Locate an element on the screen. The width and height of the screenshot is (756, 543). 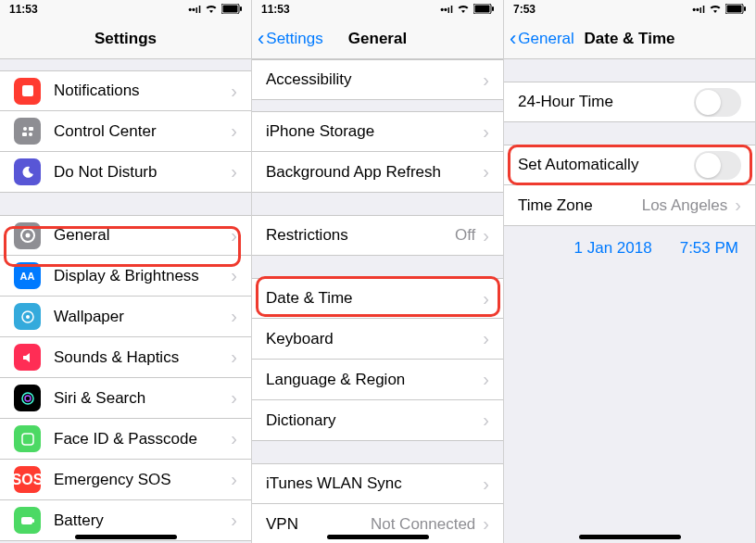
cell-label: Keyboard is located at coordinates (374, 339).